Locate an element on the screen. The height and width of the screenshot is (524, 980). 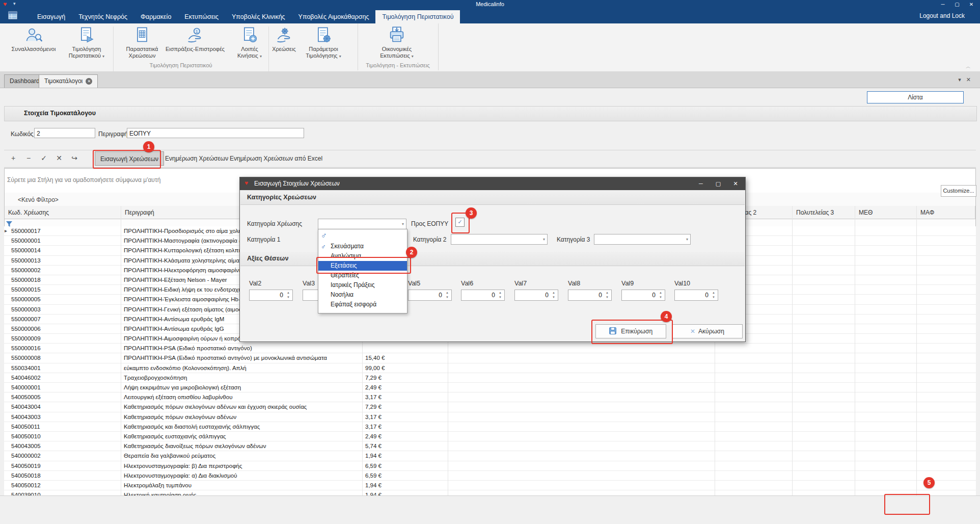
tab-strip-close-icon: ✕ is located at coordinates (971, 80).